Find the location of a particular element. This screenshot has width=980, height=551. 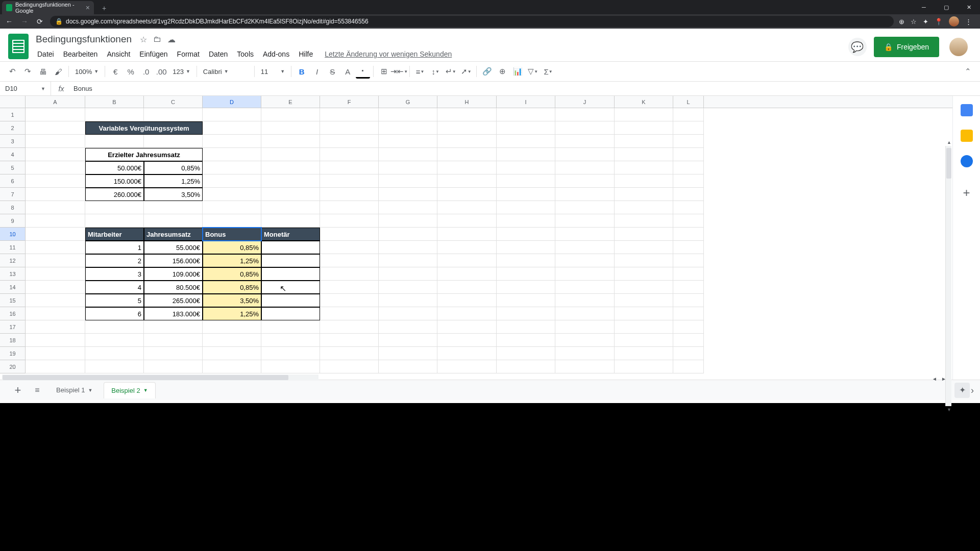

currency-button: € is located at coordinates (115, 71).